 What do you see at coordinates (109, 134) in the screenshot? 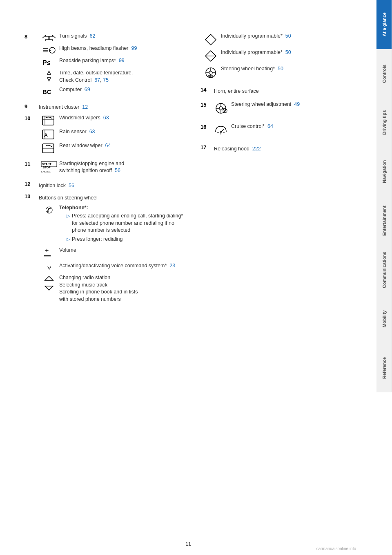
I see `item-rain-sensor: A Rain sensor 63` at bounding box center [109, 134].